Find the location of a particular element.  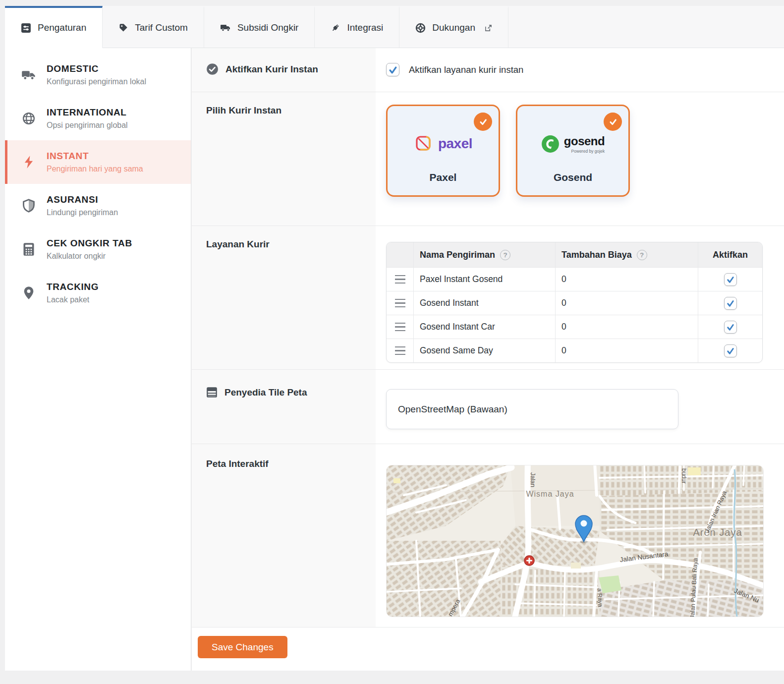

courier-card-gosend: gosend Powered by gojek Gosend is located at coordinates (573, 151).